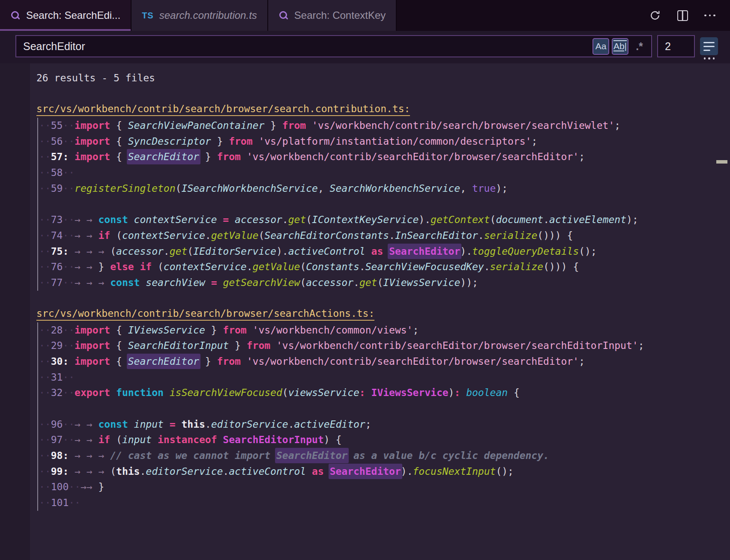  Describe the element at coordinates (148, 15) in the screenshot. I see `typescript-icon: TS` at that location.